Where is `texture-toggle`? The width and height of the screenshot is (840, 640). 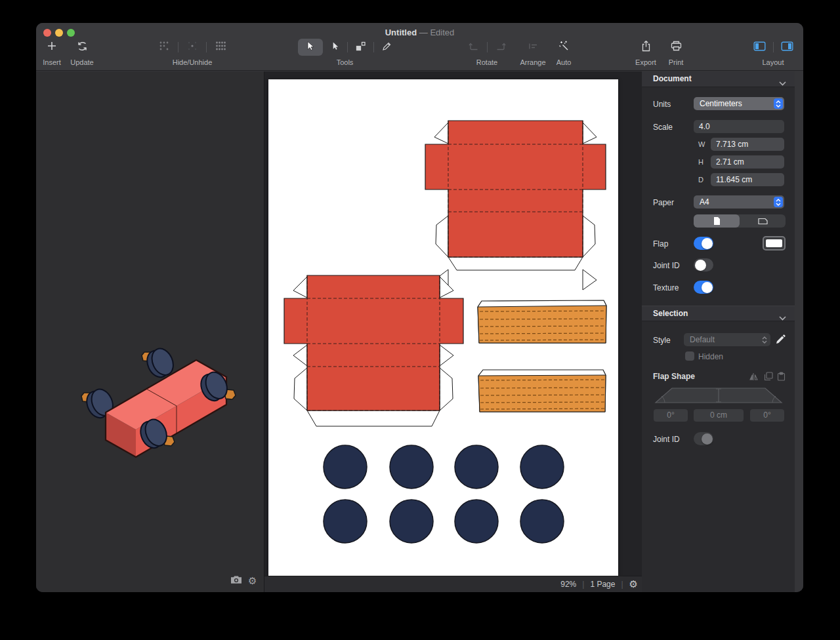
texture-toggle is located at coordinates (704, 287).